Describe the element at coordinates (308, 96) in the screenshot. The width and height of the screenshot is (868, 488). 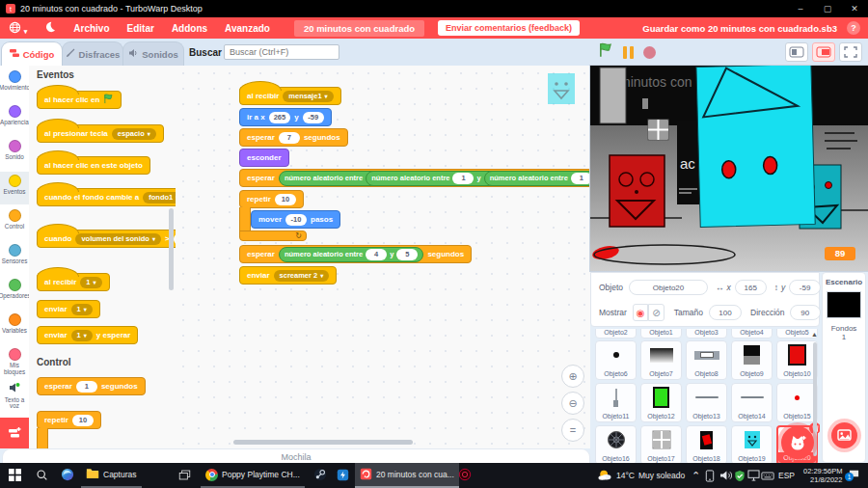
I see `dropdown-field: mensaje1▾` at that location.